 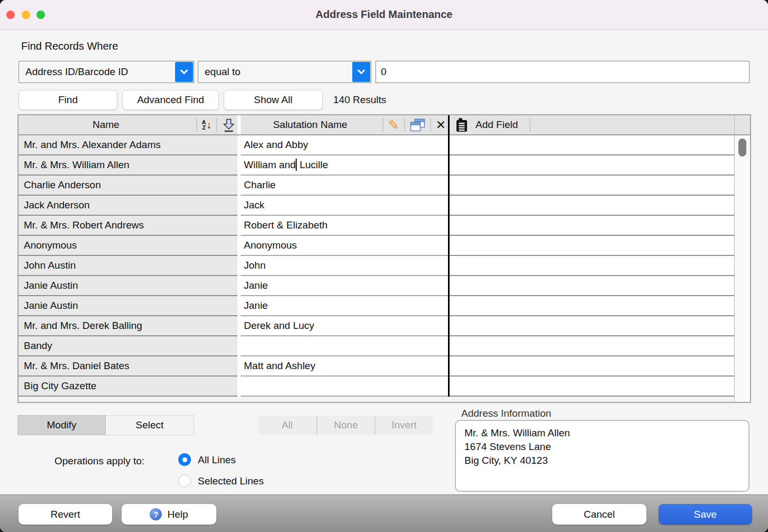 I want to click on name-cell: Mr. & Mrs. Robert Andrews, so click(x=128, y=226).